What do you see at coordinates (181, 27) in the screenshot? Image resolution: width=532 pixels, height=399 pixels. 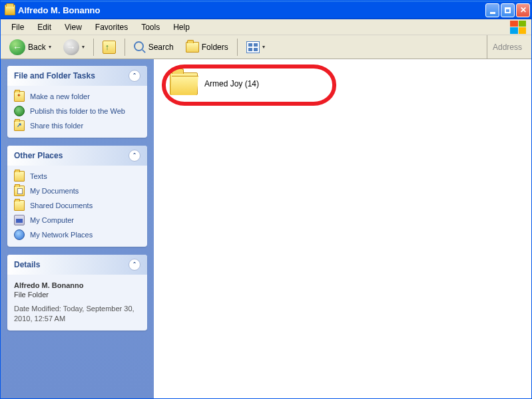 I see `menu-help: Help` at bounding box center [181, 27].